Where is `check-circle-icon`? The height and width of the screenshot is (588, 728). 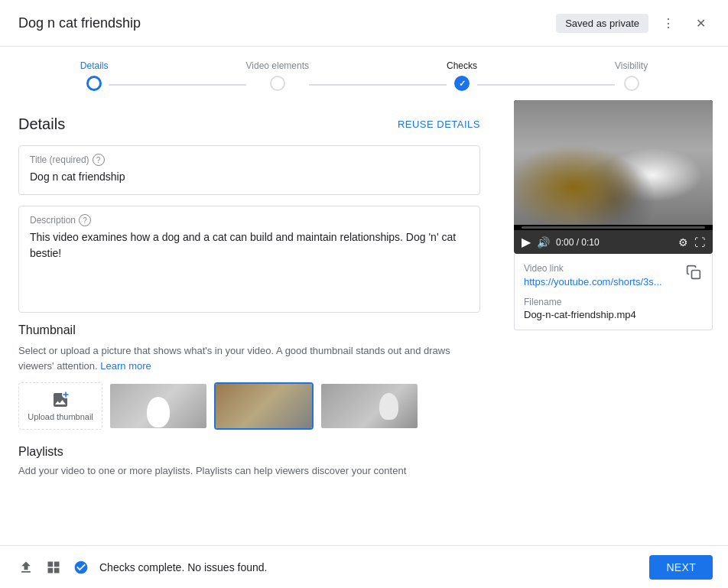 check-circle-icon is located at coordinates (81, 567).